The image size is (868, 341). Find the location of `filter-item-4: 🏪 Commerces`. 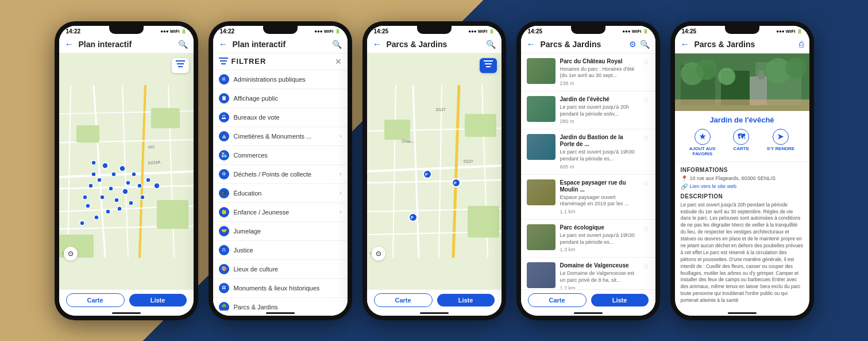

filter-item-4: 🏪 Commerces is located at coordinates (280, 155).